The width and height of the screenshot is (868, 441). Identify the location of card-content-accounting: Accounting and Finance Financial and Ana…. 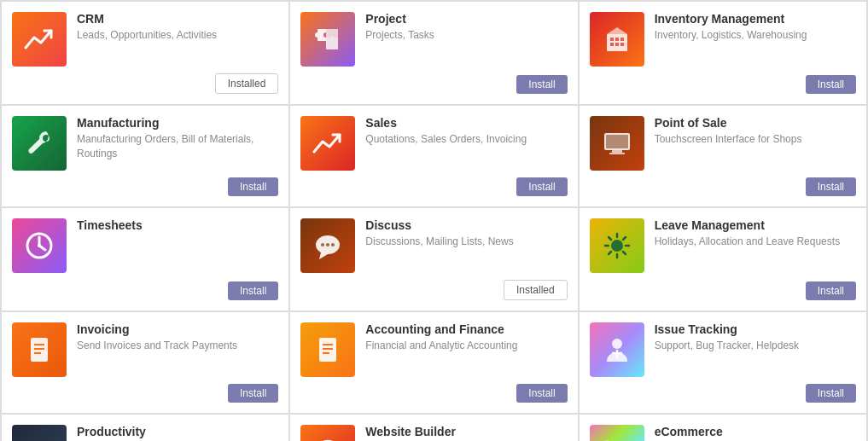
(466, 338).